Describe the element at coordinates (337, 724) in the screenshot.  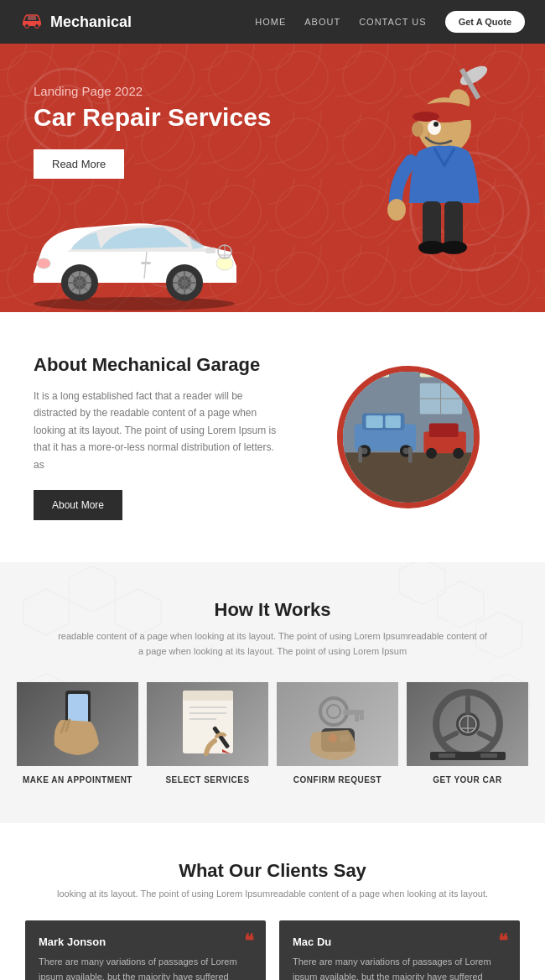
I see `step-confirm-image` at that location.